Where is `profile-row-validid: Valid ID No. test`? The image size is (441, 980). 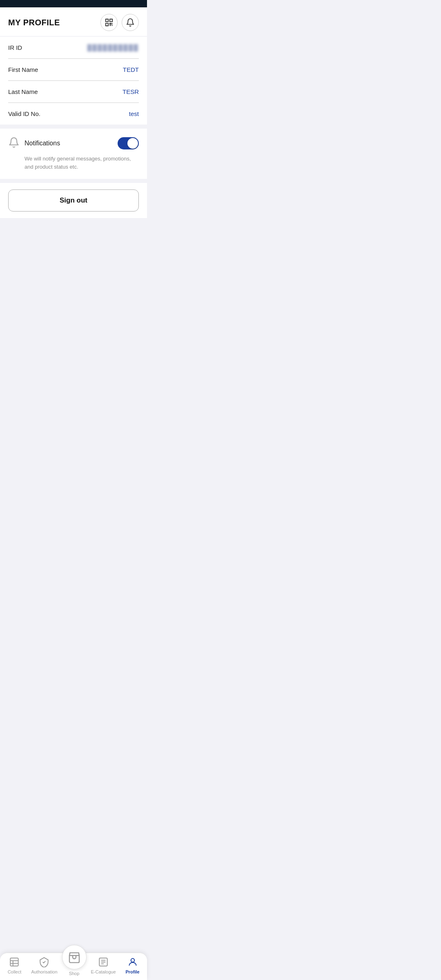 profile-row-validid: Valid ID No. test is located at coordinates (74, 114).